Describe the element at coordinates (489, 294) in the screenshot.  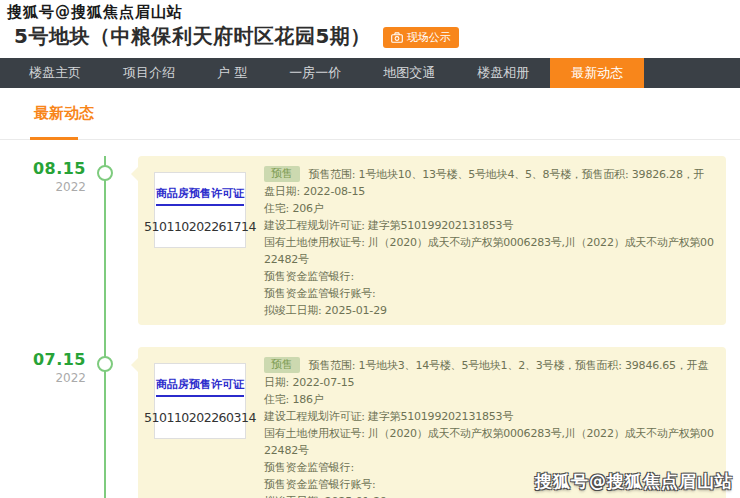
I see `bank-account-line: 预售资金监管银行账号:` at that location.